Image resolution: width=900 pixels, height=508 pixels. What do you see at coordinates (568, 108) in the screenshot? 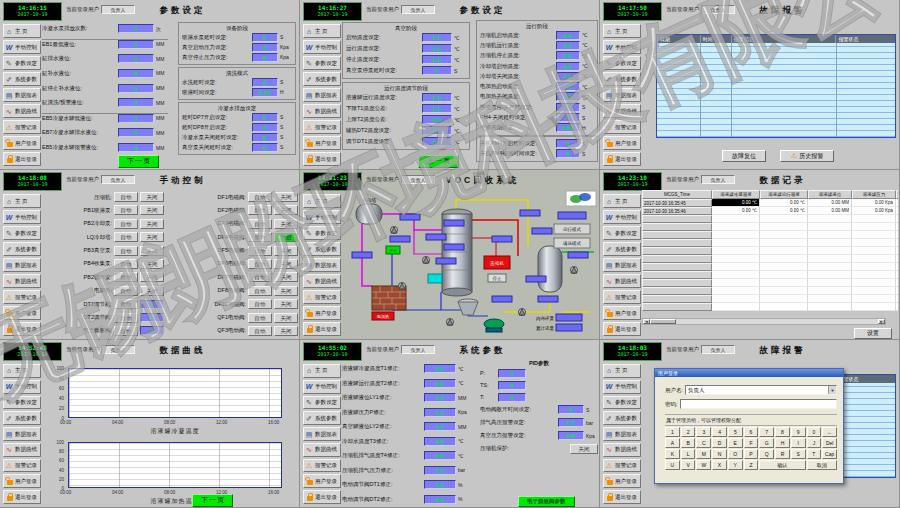
I see `value-box: 5` at bounding box center [568, 108].